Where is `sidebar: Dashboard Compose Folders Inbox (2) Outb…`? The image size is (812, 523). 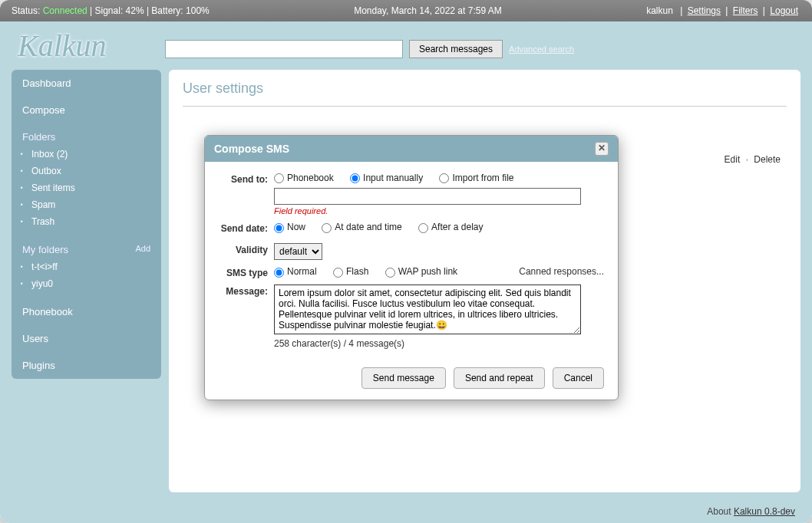 sidebar: Dashboard Compose Folders Inbox (2) Outb… is located at coordinates (86, 224).